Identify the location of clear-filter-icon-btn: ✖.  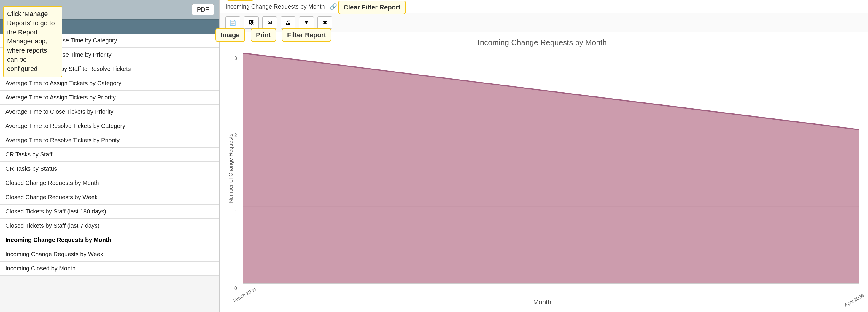
(325, 22).